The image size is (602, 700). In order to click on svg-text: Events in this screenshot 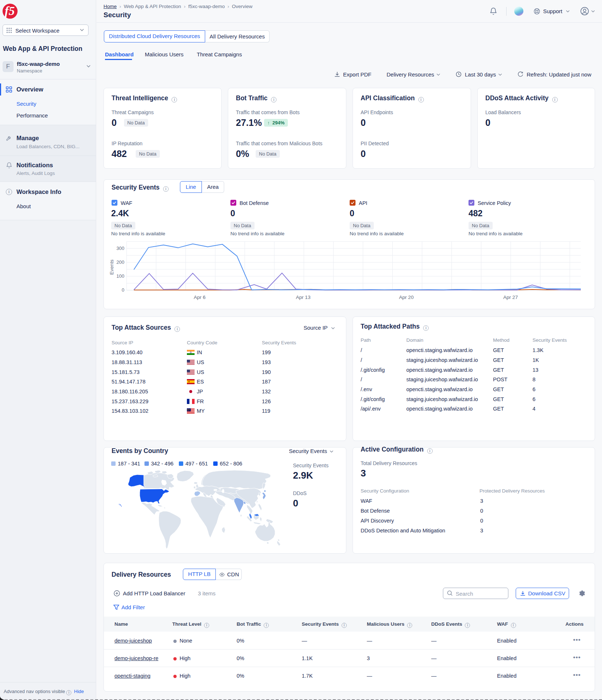, I will do `click(112, 267)`.